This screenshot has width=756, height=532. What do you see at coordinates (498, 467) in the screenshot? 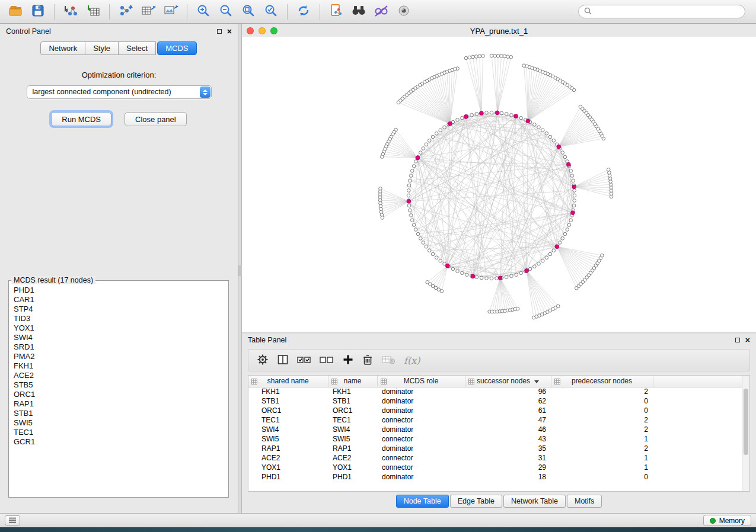
I see `table-row: YOX1YOX1connector291` at bounding box center [498, 467].